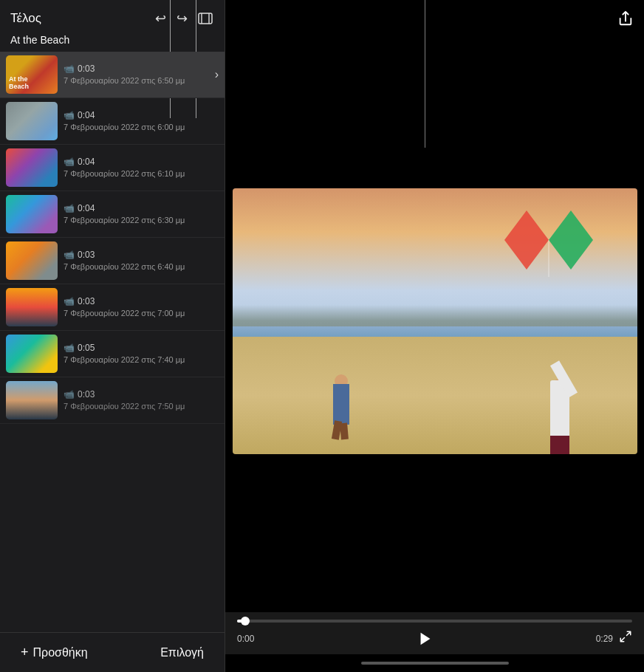 The image size is (644, 672). What do you see at coordinates (604, 639) in the screenshot?
I see `total-time: 0:29` at bounding box center [604, 639].